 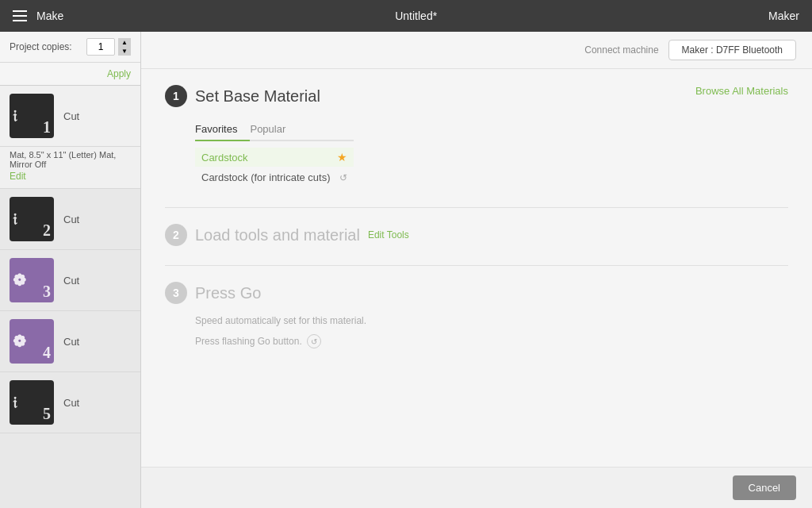 I want to click on cancel-button: Cancel, so click(x=764, y=487).